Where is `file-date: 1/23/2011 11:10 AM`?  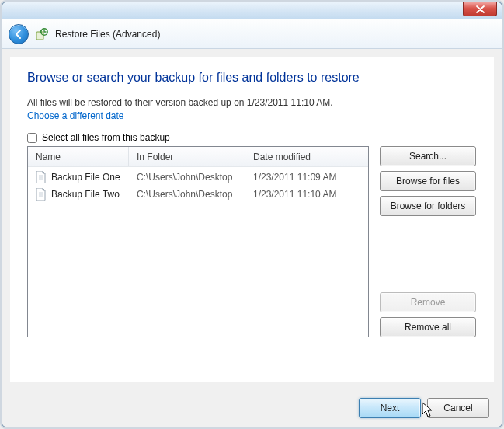 file-date: 1/23/2011 11:10 AM is located at coordinates (307, 194).